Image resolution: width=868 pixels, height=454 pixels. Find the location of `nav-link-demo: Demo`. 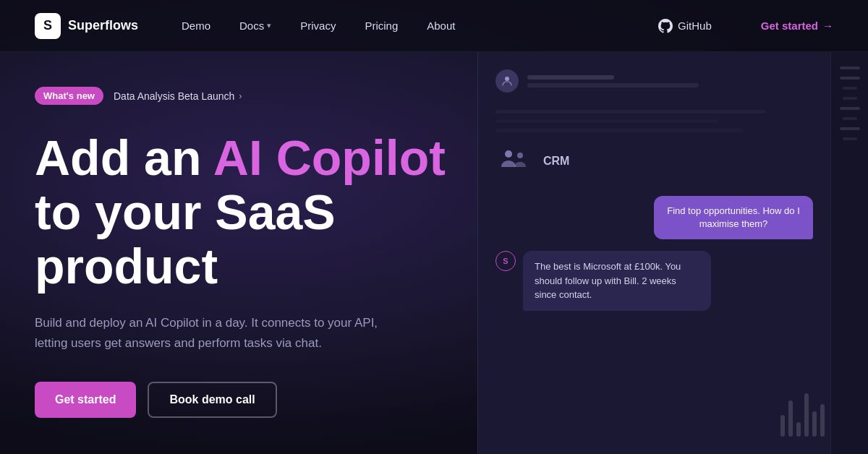

nav-link-demo: Demo is located at coordinates (196, 26).